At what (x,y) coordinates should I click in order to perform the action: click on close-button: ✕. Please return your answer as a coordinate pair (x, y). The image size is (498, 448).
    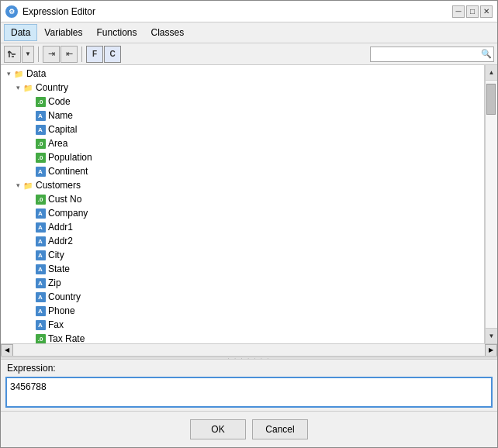
    Looking at the image, I should click on (486, 12).